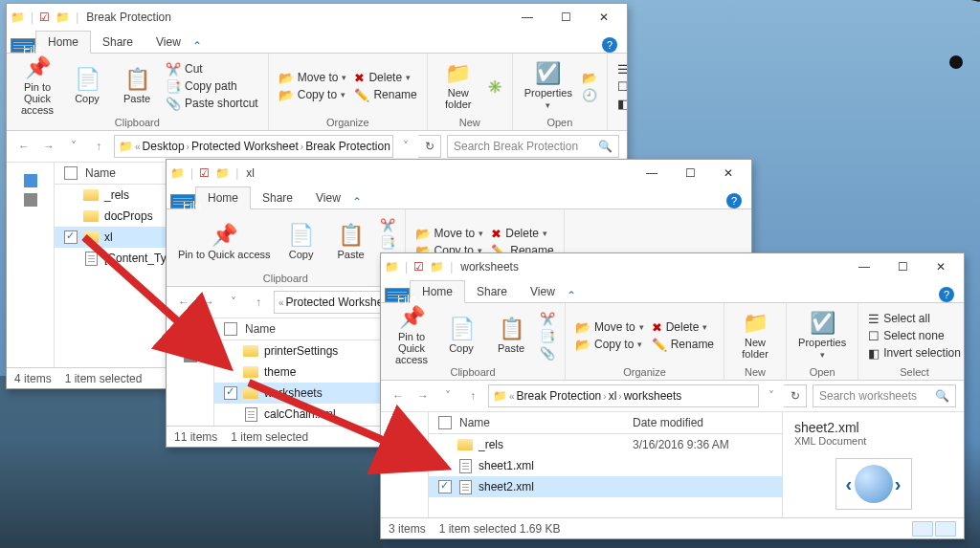  Describe the element at coordinates (605, 476) in the screenshot. I see `file-list: _rels3/16/2016 9:36 AM sheet1.xml sheet2…` at that location.